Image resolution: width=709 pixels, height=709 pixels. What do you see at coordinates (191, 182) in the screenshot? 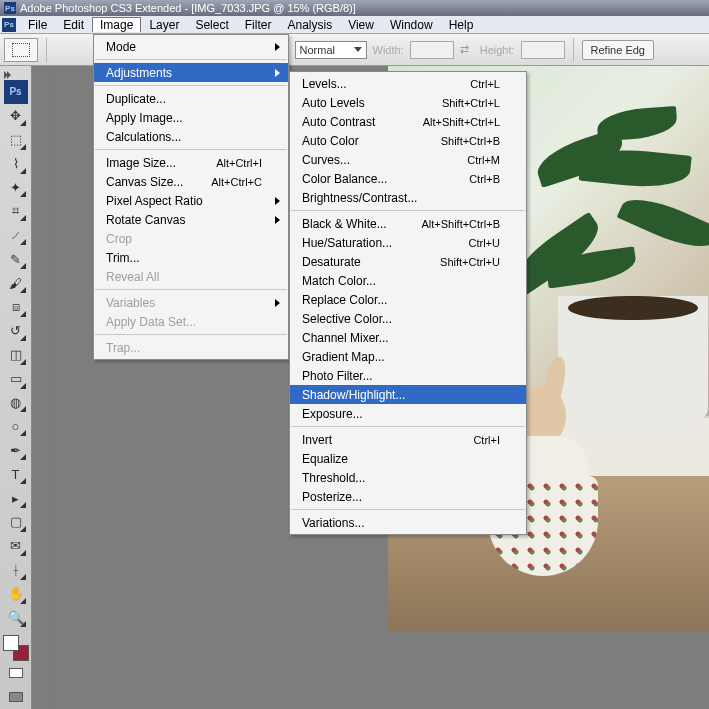
I see `menu-item-canvas-size: Canvas Size...Alt+Ctrl+C` at bounding box center [191, 182].